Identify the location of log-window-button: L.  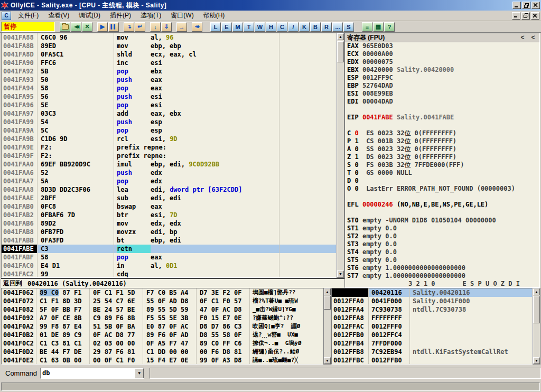
(216, 27).